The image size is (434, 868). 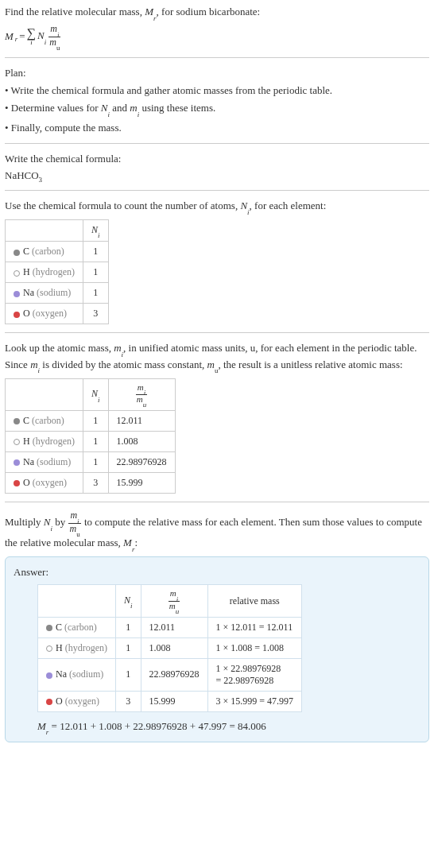 I want to click on lookup-table: Ni mi mu C (carbon)112.011 H (hydrogen)1…, so click(x=91, y=436).